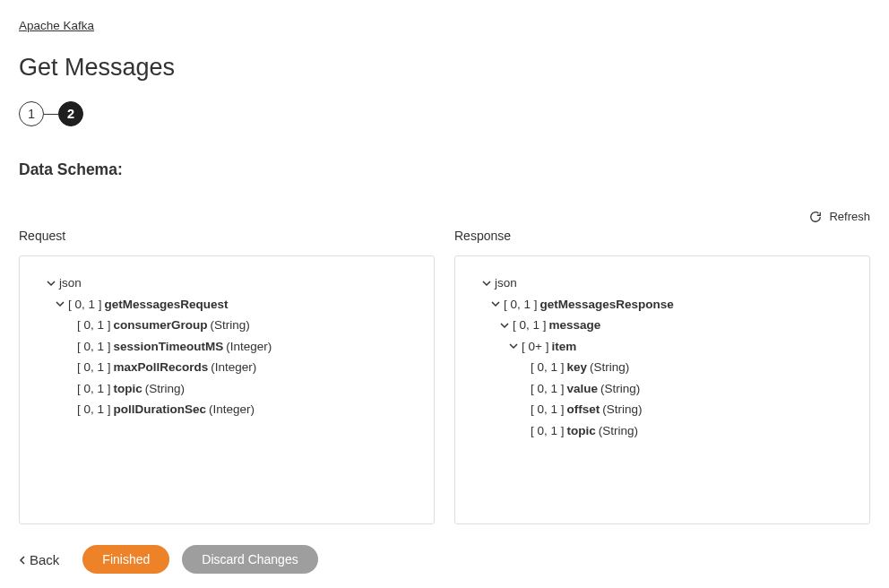  What do you see at coordinates (850, 217) in the screenshot?
I see `refresh-label: Refresh` at bounding box center [850, 217].